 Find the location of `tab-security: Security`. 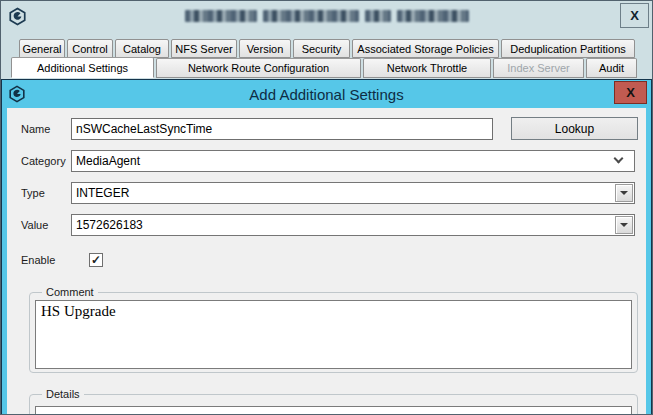

tab-security: Security is located at coordinates (322, 48).